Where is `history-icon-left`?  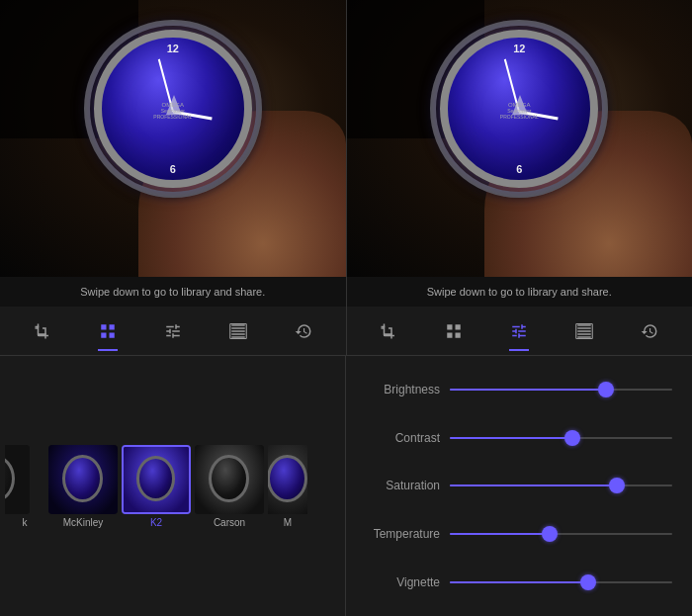 history-icon-left is located at coordinates (303, 331).